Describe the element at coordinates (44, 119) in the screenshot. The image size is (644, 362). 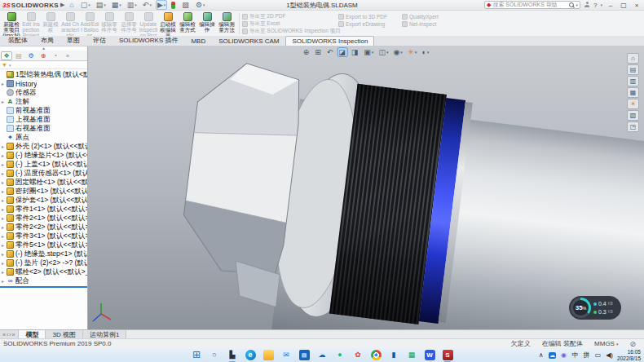
I see `tree-item: 上视基准面` at that location.